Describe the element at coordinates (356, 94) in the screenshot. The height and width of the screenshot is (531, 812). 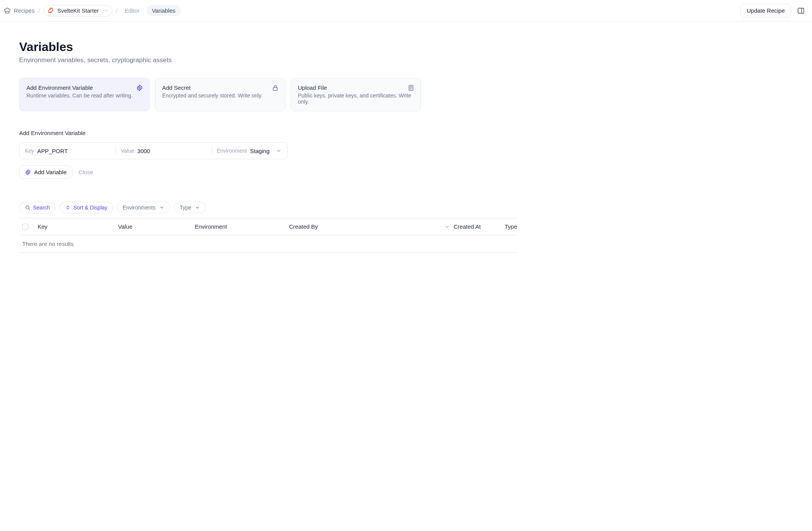
I see `card-upload-file: Upload File Public keys, private keys, a…` at that location.